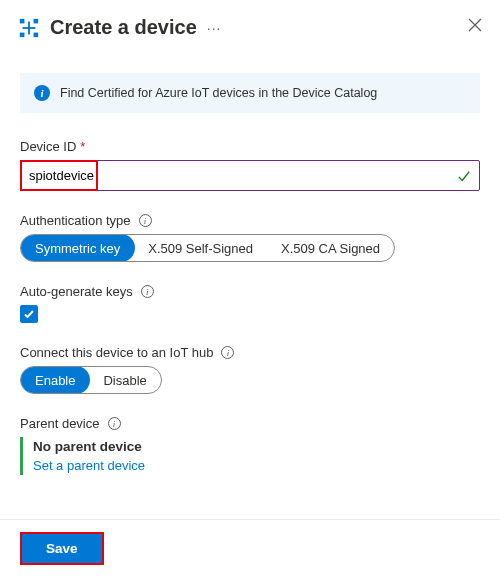 The height and width of the screenshot is (577, 500). What do you see at coordinates (29, 314) in the screenshot?
I see `auto-gen-checkbox` at bounding box center [29, 314].